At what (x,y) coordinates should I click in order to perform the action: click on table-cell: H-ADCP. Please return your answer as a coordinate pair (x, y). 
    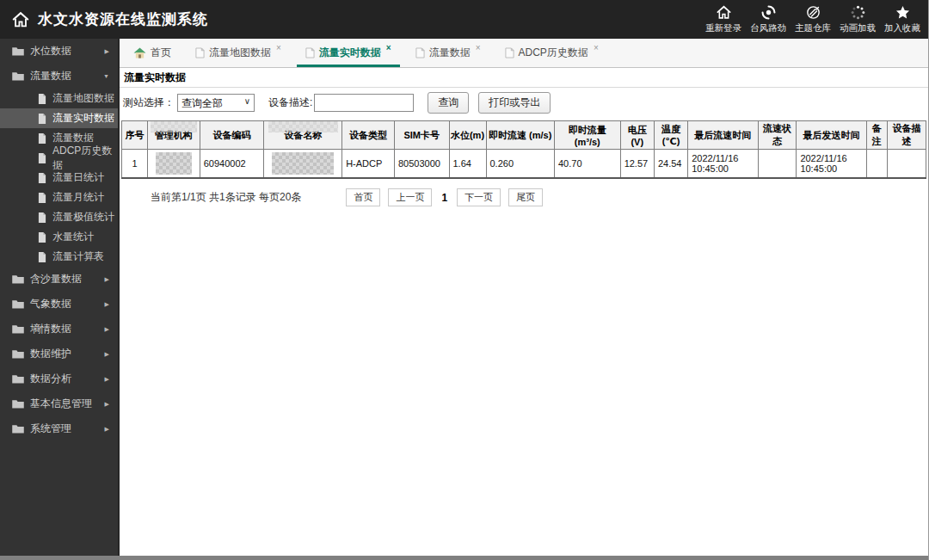
    Looking at the image, I should click on (368, 164).